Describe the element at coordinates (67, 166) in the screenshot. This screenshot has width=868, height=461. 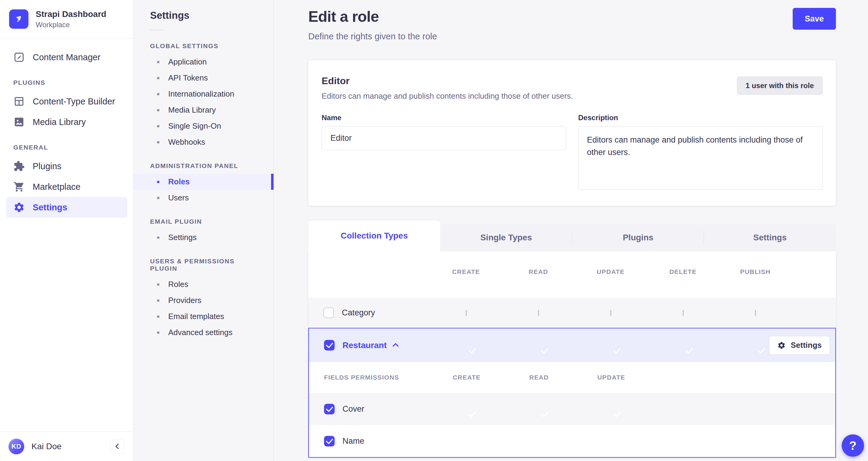
I see `sidebar-item-plugins: Plugins` at that location.